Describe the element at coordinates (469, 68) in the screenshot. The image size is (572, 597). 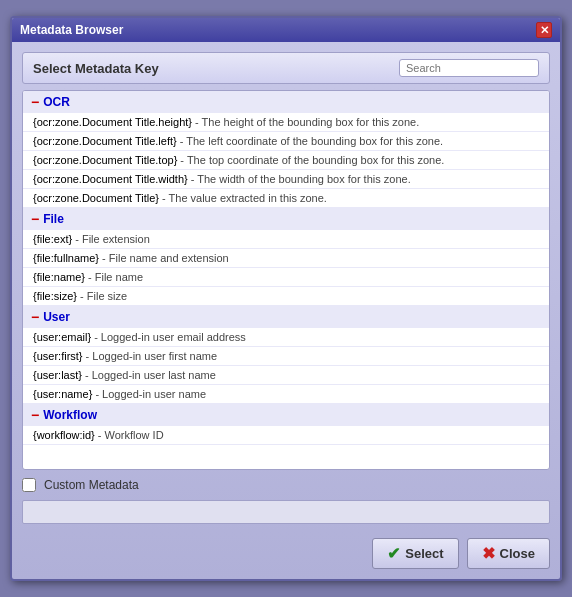
I see `search-input` at that location.